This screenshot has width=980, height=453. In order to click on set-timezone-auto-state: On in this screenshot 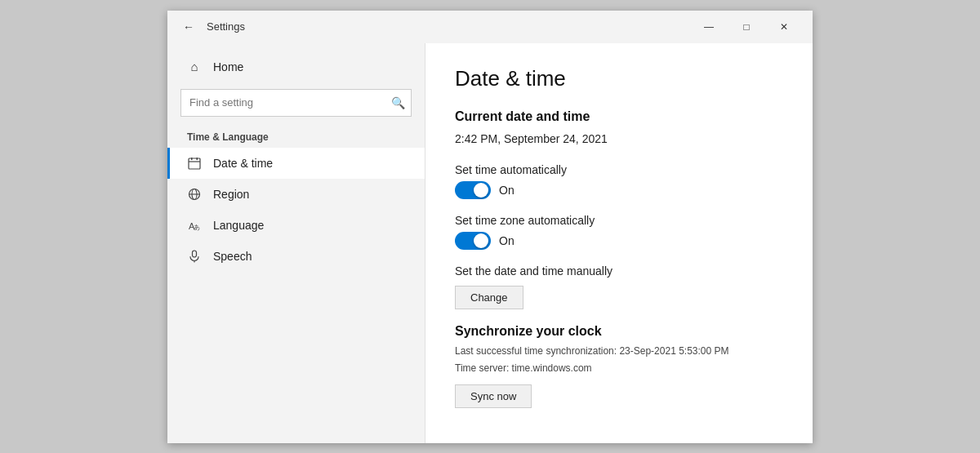, I will do `click(506, 241)`.